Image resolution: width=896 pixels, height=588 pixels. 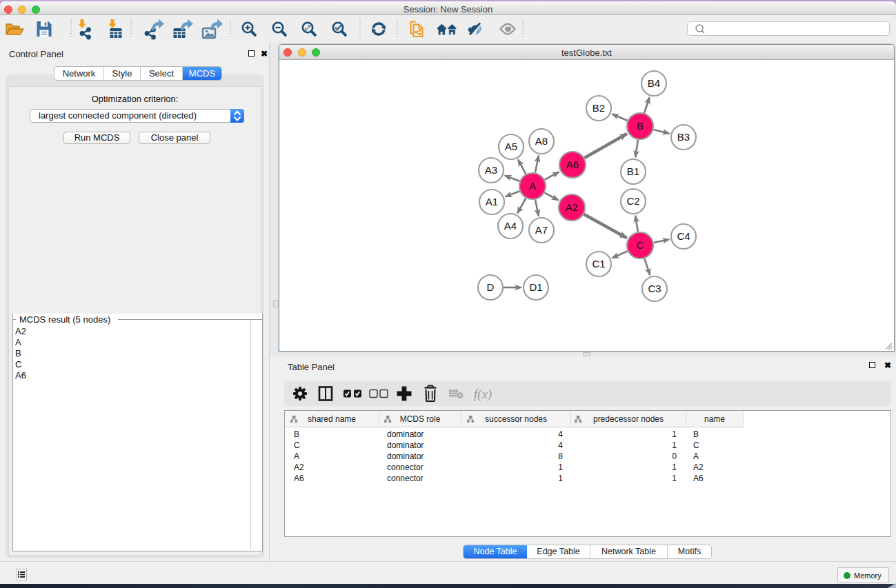 What do you see at coordinates (684, 136) in the screenshot?
I see `svg-text: B3` at bounding box center [684, 136].